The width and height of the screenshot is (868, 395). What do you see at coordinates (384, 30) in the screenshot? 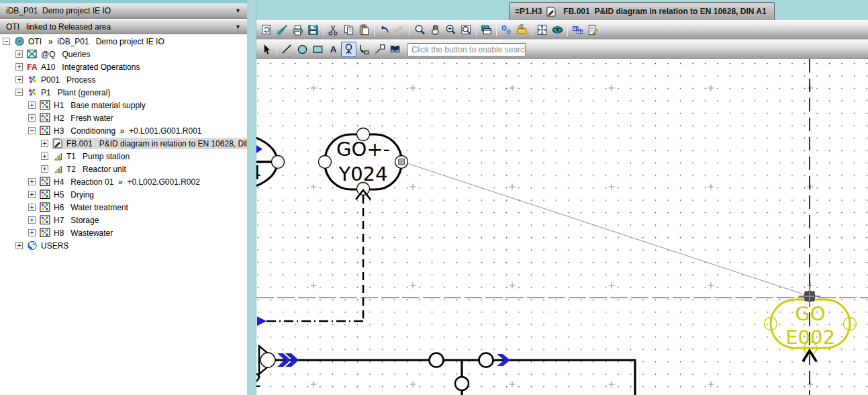
I see `undo-button` at bounding box center [384, 30].